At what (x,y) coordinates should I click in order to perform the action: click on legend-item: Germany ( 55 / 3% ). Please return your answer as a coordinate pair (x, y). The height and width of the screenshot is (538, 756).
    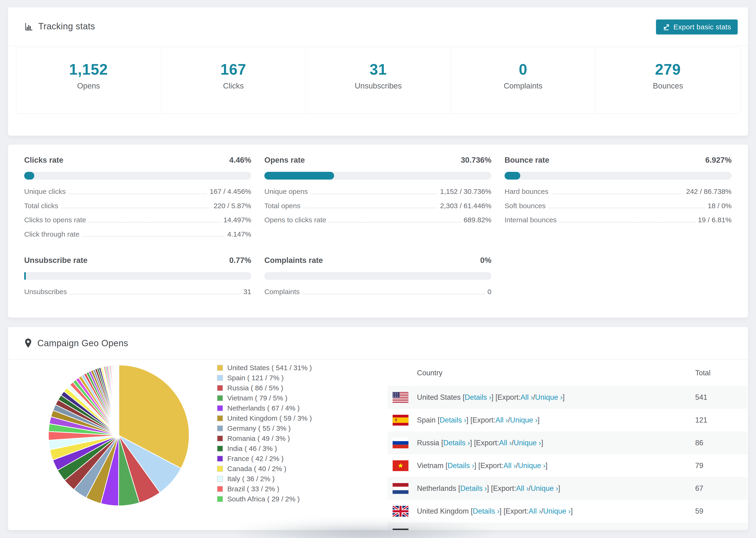
    Looking at the image, I should click on (264, 428).